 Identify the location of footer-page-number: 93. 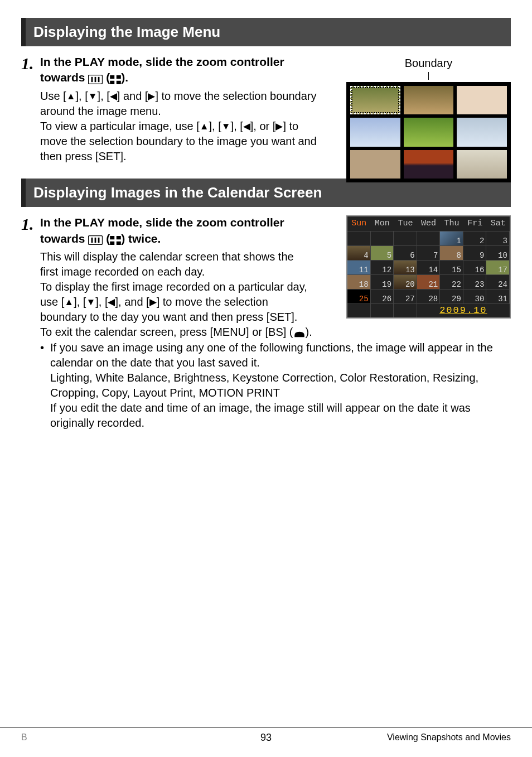
(266, 737).